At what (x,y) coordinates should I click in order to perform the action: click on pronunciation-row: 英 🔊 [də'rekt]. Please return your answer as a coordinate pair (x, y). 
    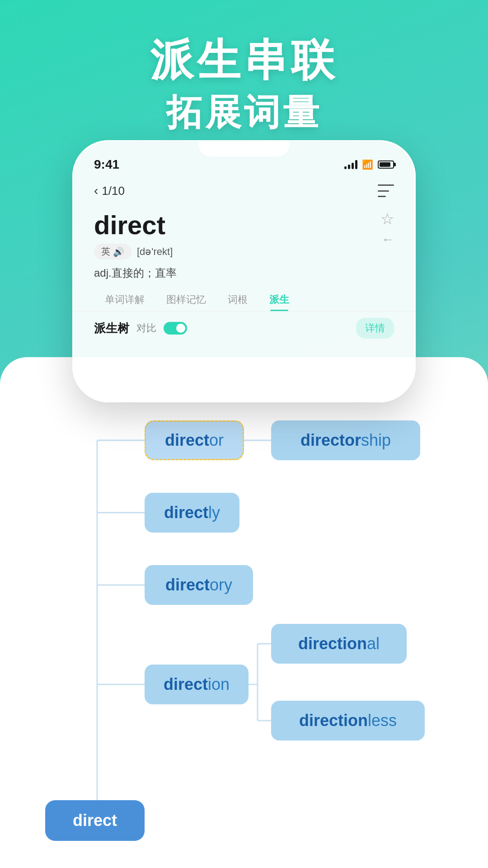
    Looking at the image, I should click on (244, 251).